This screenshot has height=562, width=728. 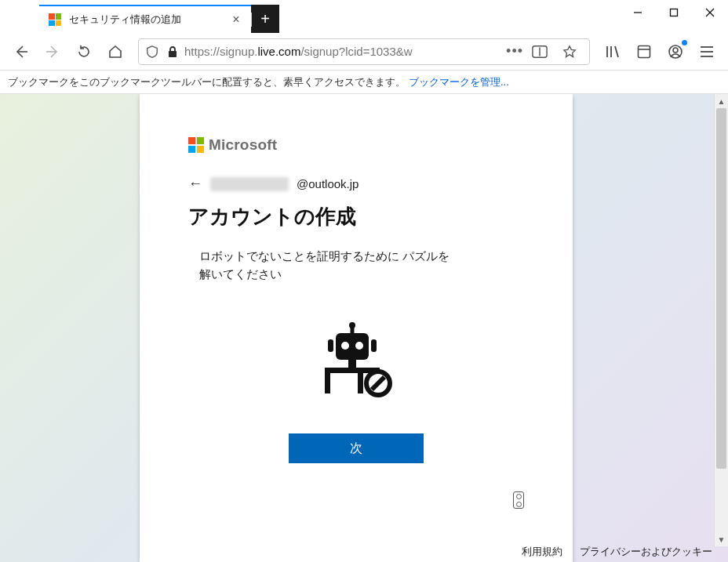 I want to click on shield-icon, so click(x=152, y=52).